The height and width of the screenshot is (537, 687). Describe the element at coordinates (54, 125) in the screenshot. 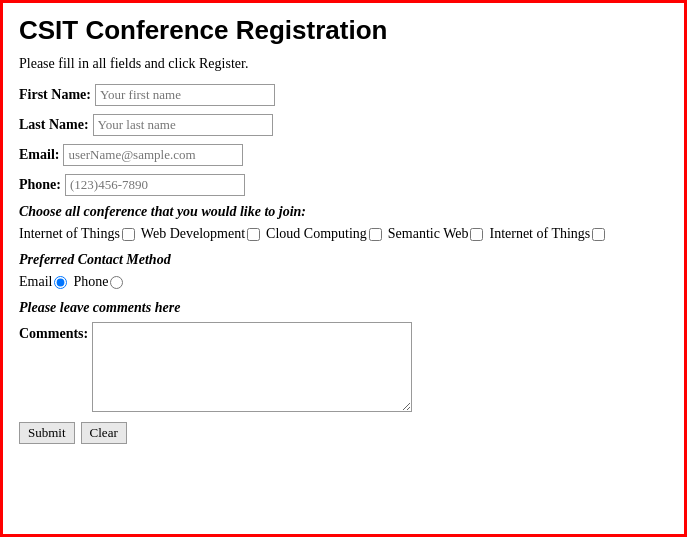

I see `last-name-label: Last Name:` at that location.